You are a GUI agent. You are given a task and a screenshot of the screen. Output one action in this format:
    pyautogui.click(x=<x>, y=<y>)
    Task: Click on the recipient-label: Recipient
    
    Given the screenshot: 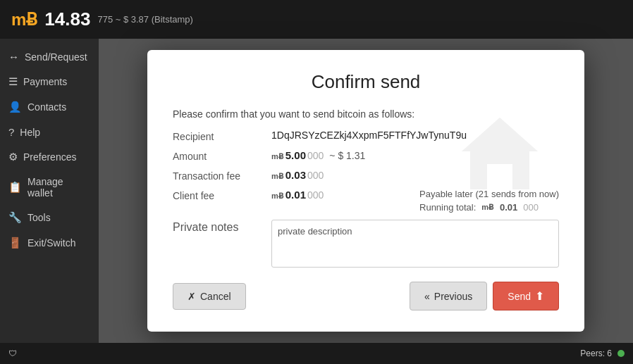 What is the action you would take?
    pyautogui.click(x=222, y=136)
    